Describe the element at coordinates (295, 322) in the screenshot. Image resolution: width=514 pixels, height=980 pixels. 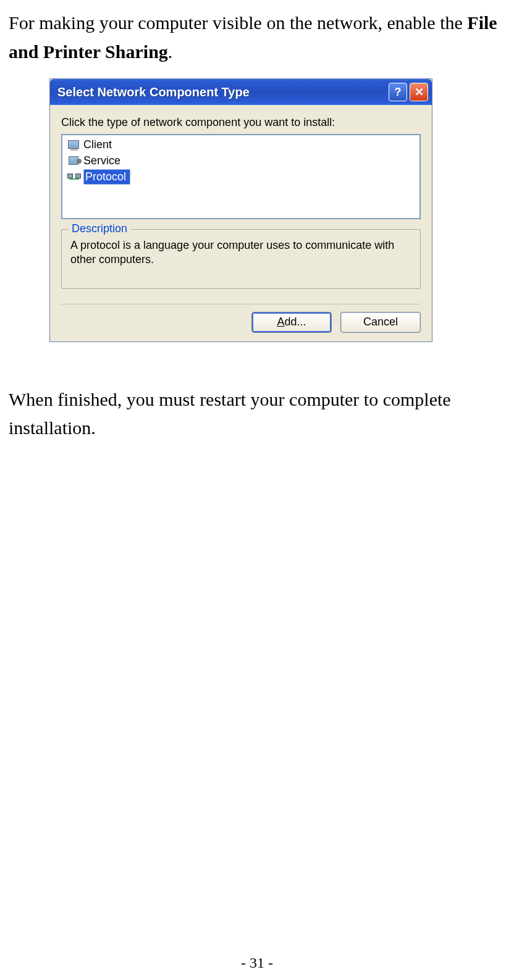
I see `add-rest: dd...` at that location.